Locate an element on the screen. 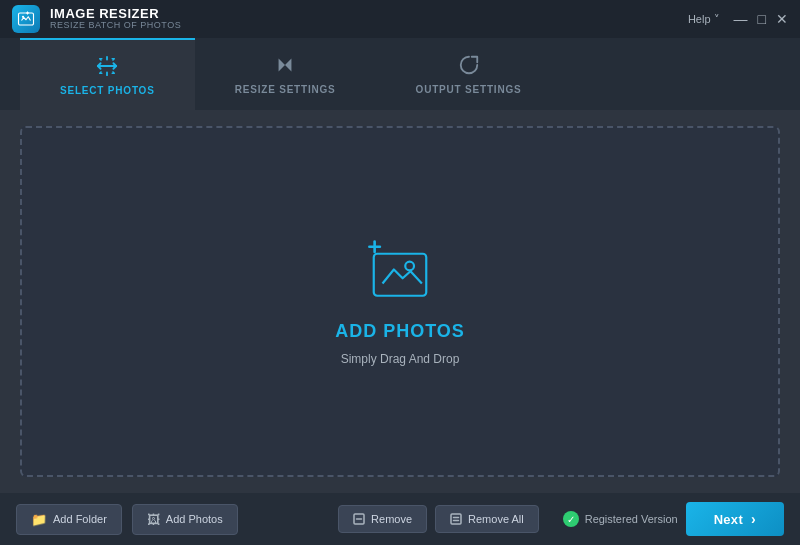 The width and height of the screenshot is (800, 545). help-button: Help ˅ is located at coordinates (704, 20).